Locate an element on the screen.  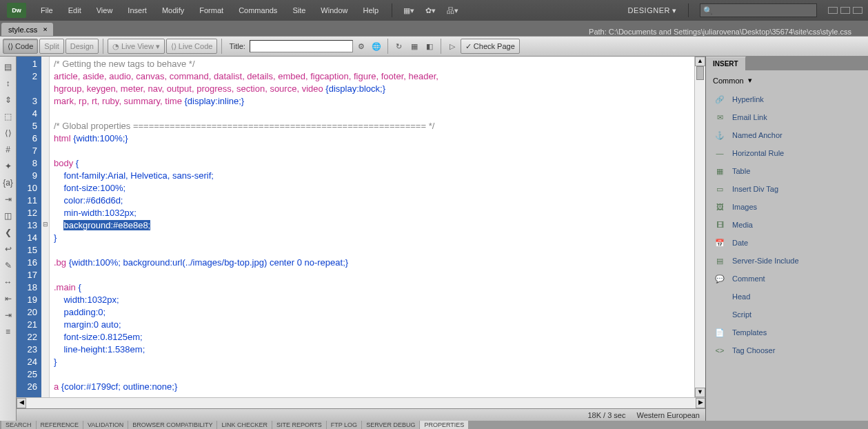
extend-icon: ✿▾ is located at coordinates (430, 11).